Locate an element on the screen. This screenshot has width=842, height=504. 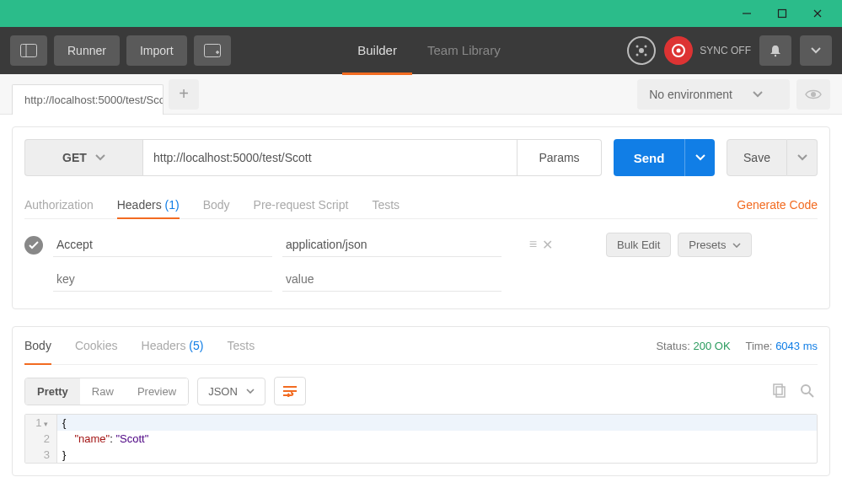
tab-tests: Tests is located at coordinates (386, 205).